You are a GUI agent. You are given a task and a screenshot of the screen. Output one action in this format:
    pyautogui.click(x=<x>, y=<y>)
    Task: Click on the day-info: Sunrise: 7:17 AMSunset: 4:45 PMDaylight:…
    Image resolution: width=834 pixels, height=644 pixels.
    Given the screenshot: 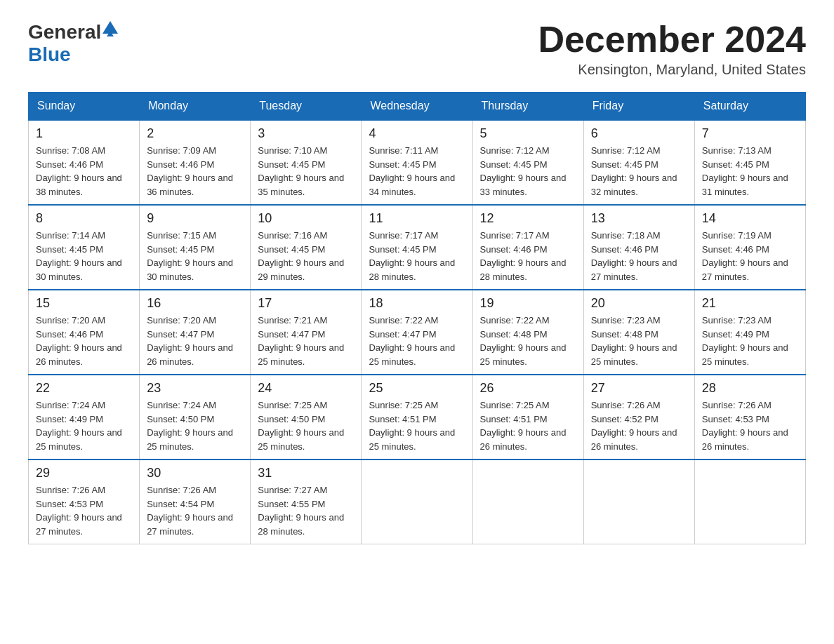 What is the action you would take?
    pyautogui.click(x=417, y=256)
    